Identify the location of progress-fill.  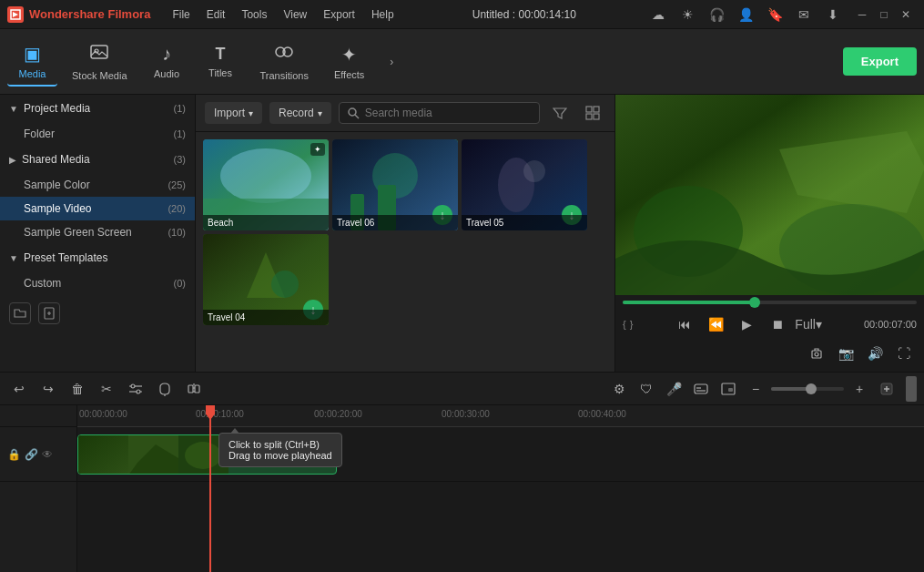
(688, 302).